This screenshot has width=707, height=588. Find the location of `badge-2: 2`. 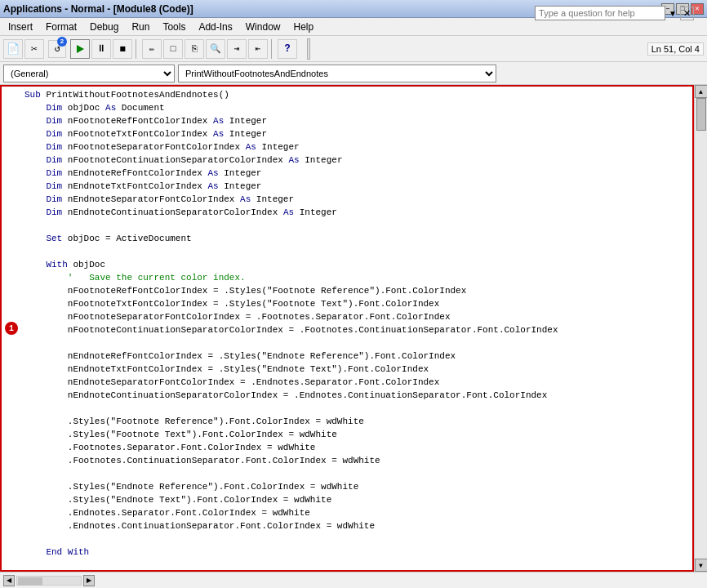

badge-2: 2 is located at coordinates (62, 42).